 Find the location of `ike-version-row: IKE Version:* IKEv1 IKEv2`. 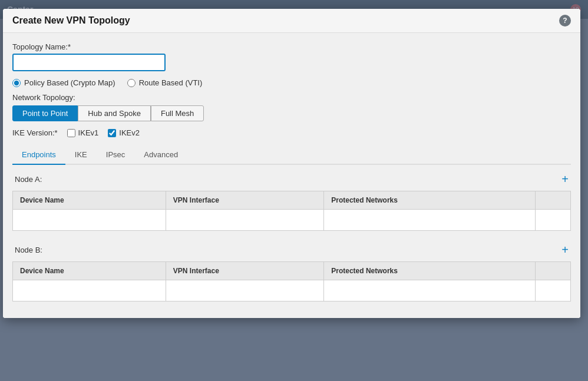

ike-version-row: IKE Version:* IKEv1 IKEv2 is located at coordinates (292, 133).